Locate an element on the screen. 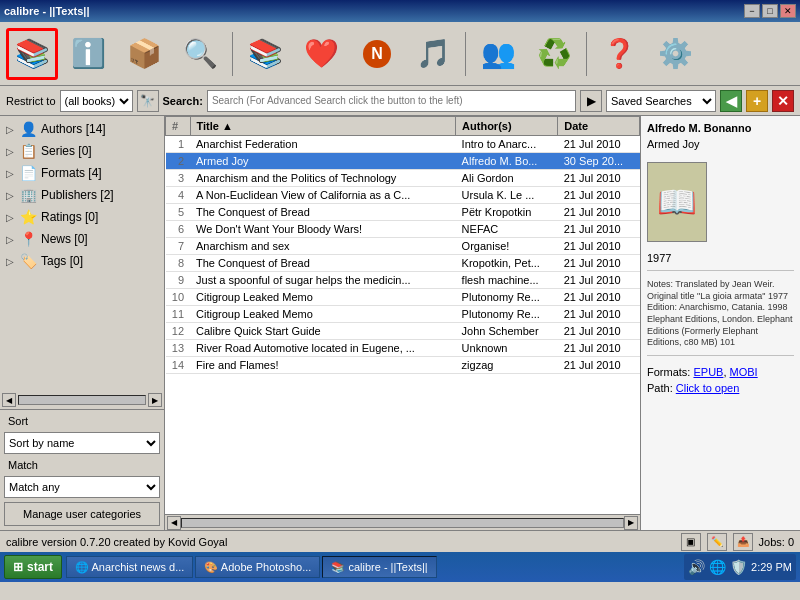 This screenshot has height=600, width=800. ratings-label: Ratings [0] is located at coordinates (100, 217).